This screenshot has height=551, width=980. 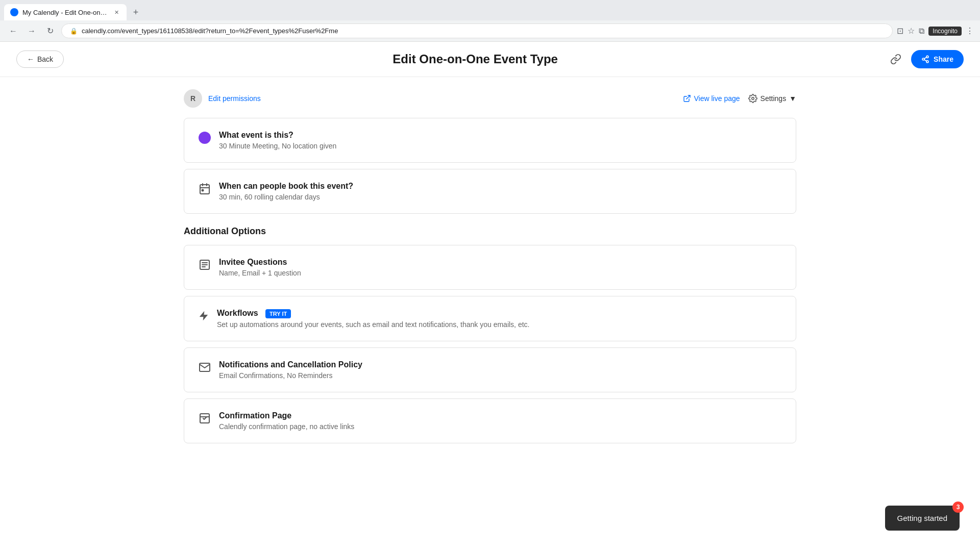 What do you see at coordinates (793, 98) in the screenshot?
I see `chevron-down-icon: ▼` at bounding box center [793, 98].